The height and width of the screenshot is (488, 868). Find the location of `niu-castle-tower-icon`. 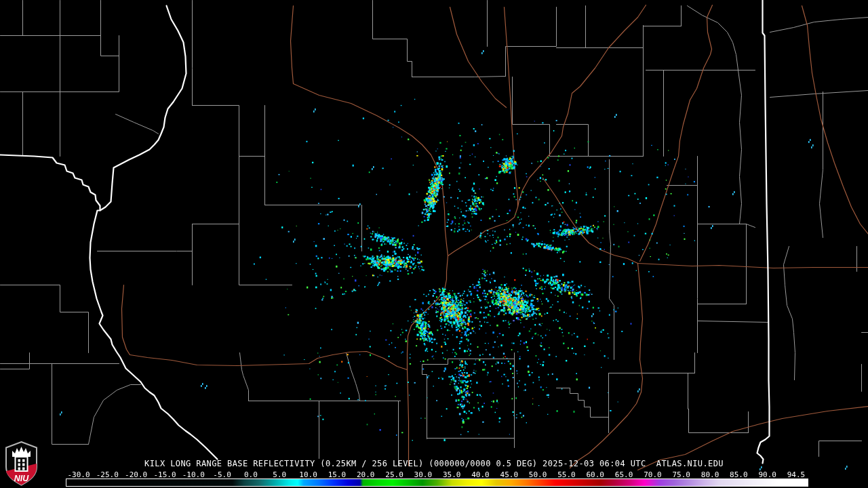

niu-castle-tower-icon is located at coordinates (22, 464).